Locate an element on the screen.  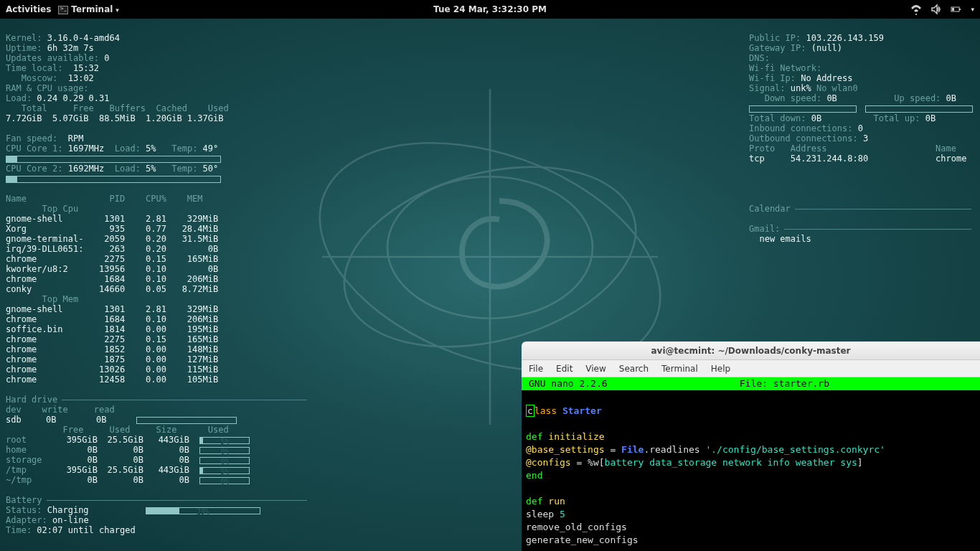
code-close: ] is located at coordinates (860, 462).